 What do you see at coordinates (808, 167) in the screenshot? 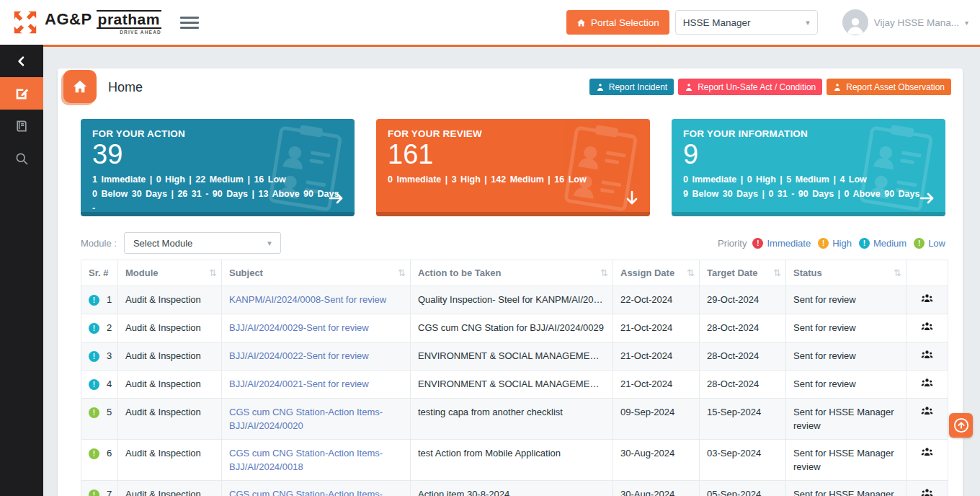
I see `summary-card-for-your-information: FOR YOUR INFORMATION90 Immediate | 0 Hig…` at bounding box center [808, 167].